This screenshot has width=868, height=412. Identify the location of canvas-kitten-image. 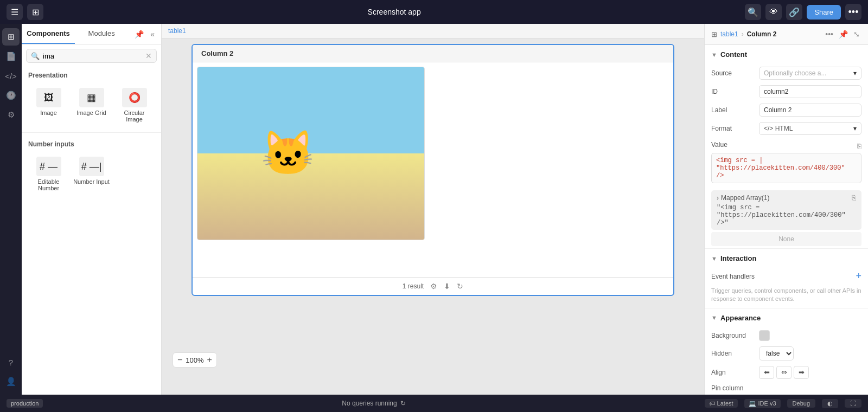
(311, 153).